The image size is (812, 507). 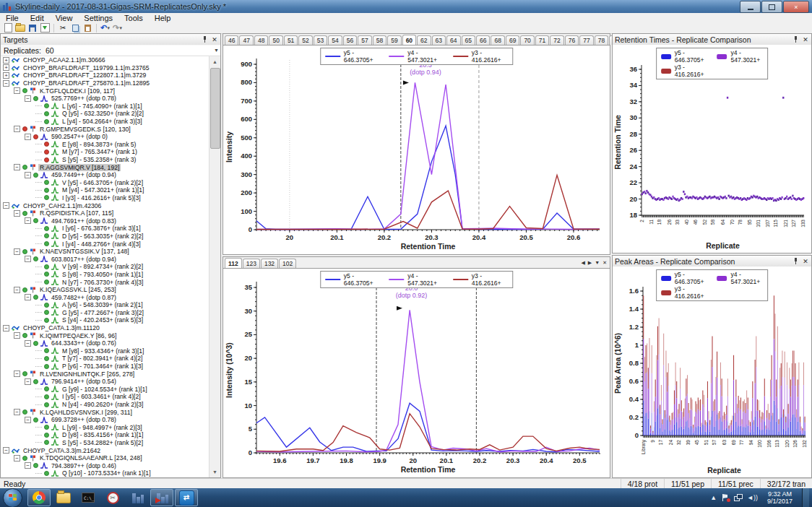 What do you see at coordinates (215, 62) in the screenshot?
I see `scroll-up-icon: ▲` at bounding box center [215, 62].